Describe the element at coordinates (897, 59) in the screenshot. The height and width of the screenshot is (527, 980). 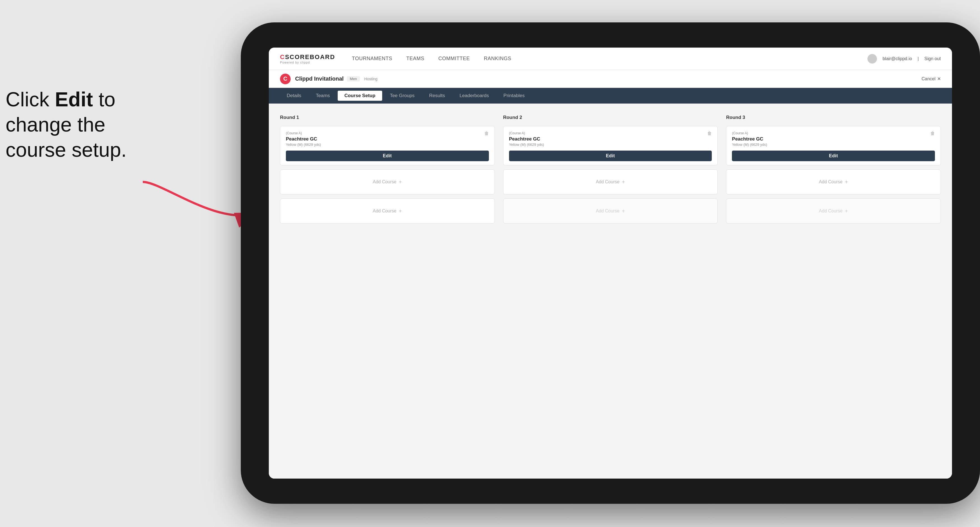
I see `user-email: blair@clippd.io` at that location.